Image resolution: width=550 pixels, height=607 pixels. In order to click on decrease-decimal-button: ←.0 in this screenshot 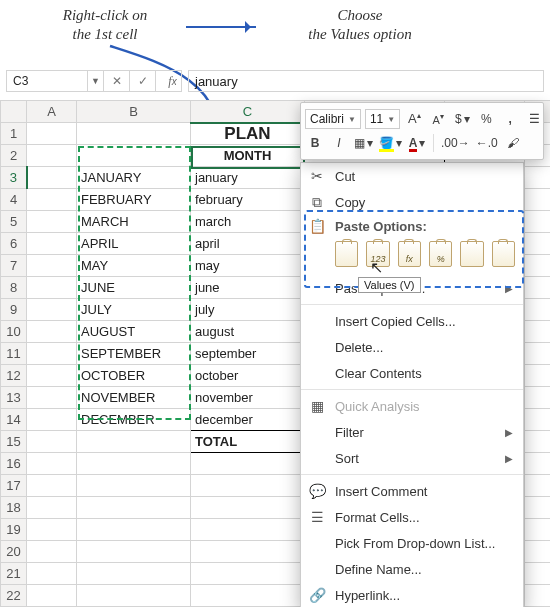, I will do `click(487, 143)`.